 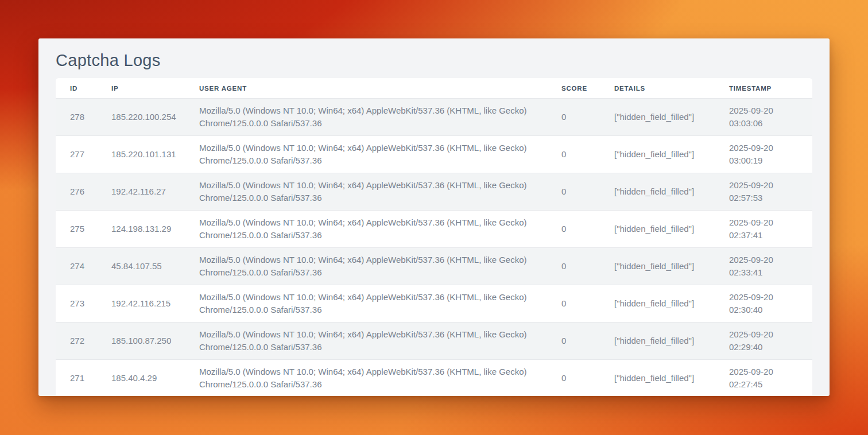 What do you see at coordinates (380, 88) in the screenshot?
I see `column-header-user-agent: USER AGENT` at bounding box center [380, 88].